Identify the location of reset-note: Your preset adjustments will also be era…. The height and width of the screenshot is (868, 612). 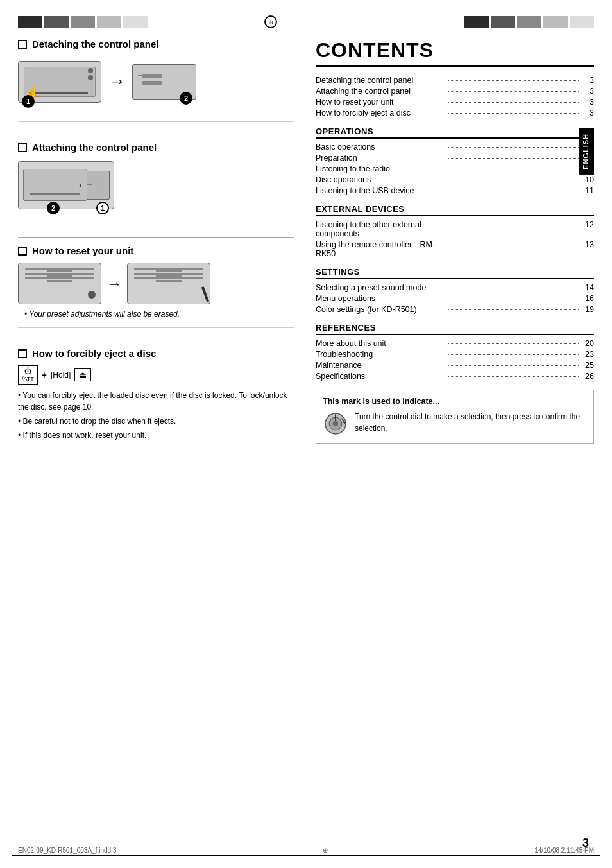
(156, 314).